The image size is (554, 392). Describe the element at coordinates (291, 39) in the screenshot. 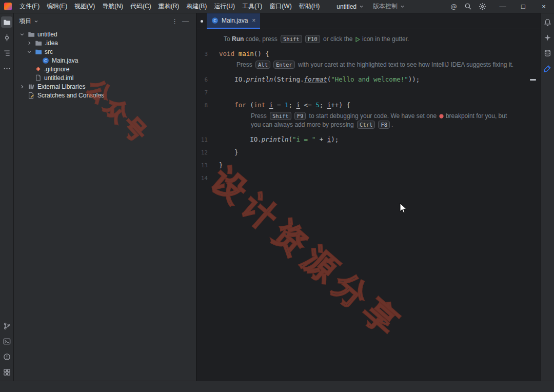

I see `key-badge: Shift` at that location.